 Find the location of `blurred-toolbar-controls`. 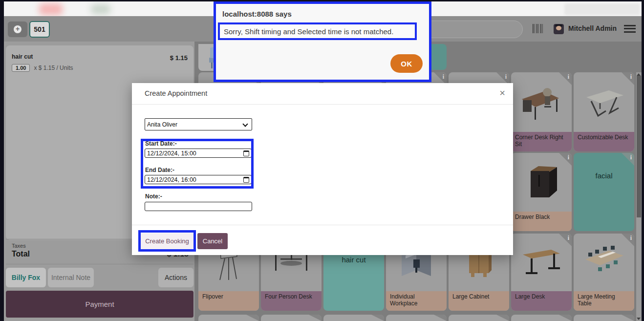

blurred-toolbar-controls is located at coordinates (602, 9).